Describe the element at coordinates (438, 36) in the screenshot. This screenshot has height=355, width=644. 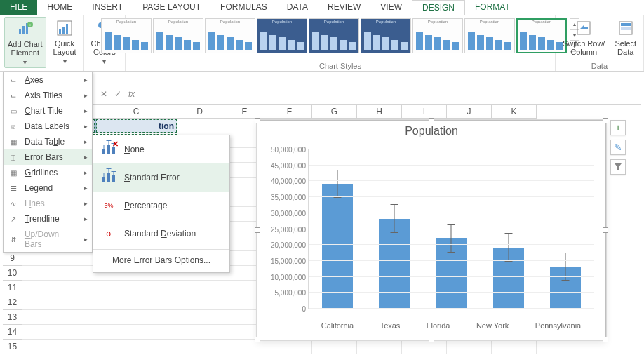
I see `chart-style-7: Population` at that location.